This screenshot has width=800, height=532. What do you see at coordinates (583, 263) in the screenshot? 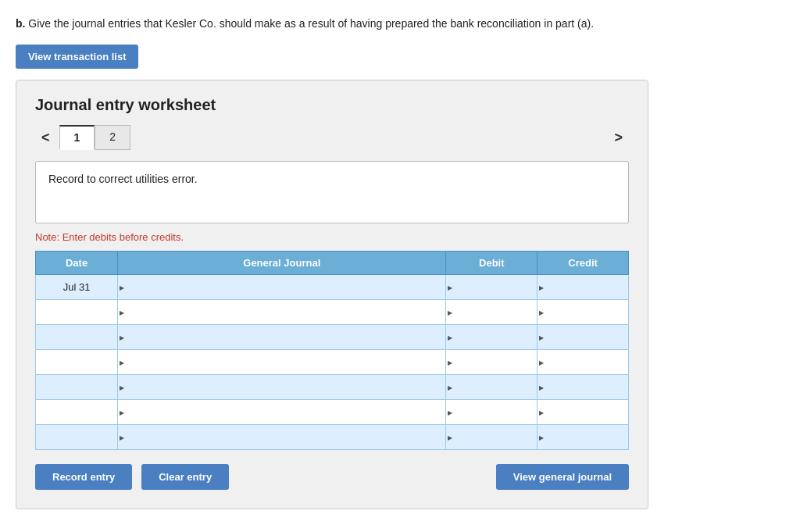
I see `col-credit: Credit` at bounding box center [583, 263].